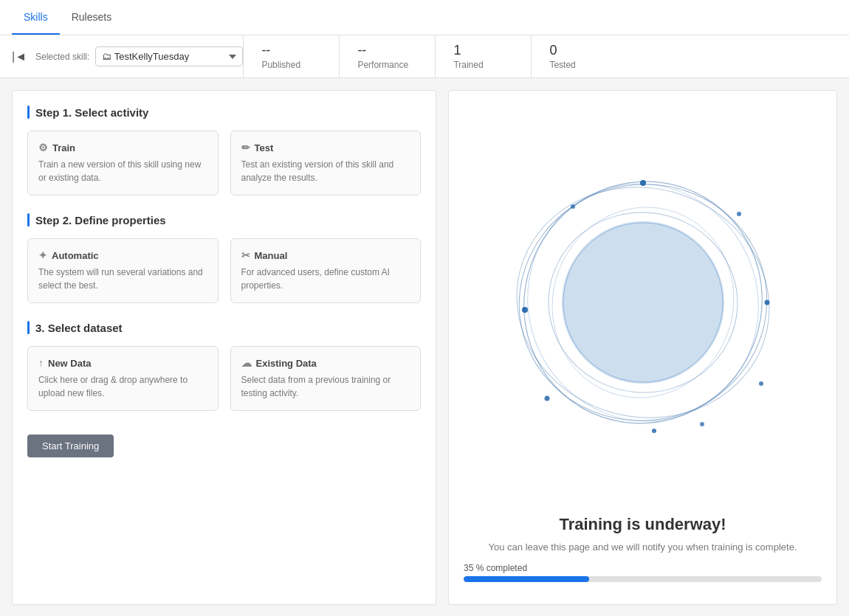 This screenshot has width=849, height=616. What do you see at coordinates (326, 171) in the screenshot?
I see `card-test-desc: Test an existing version of this skill a…` at bounding box center [326, 171].